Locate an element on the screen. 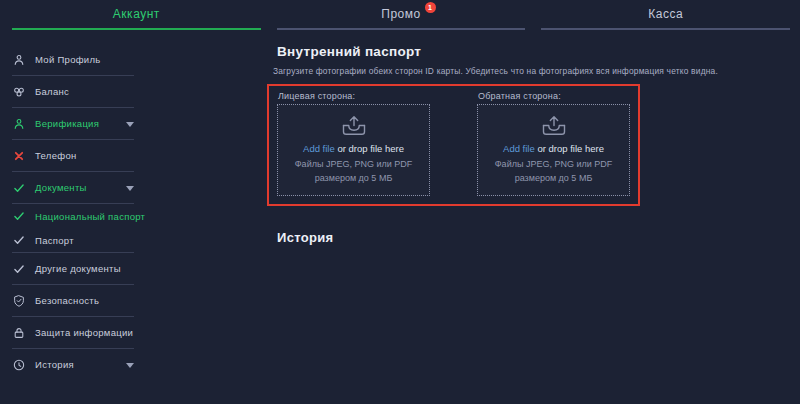 This screenshot has height=404, width=800. sidebar-item-label: Документы is located at coordinates (61, 188).